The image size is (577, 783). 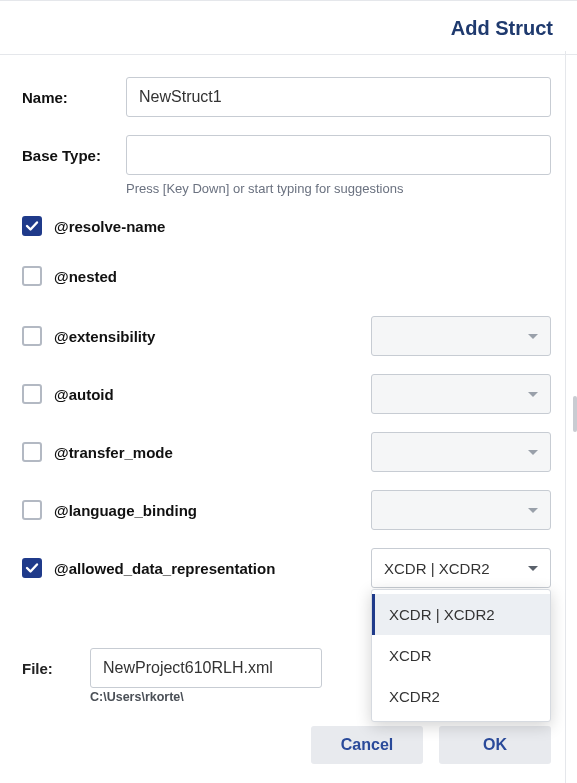 I want to click on name-row: Name:, so click(x=286, y=97).